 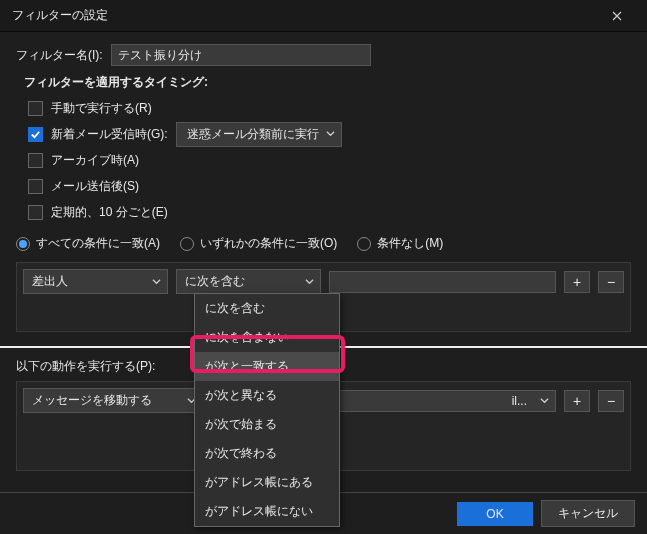 I want to click on operator-option: がアドレス帳にある, so click(x=267, y=482).